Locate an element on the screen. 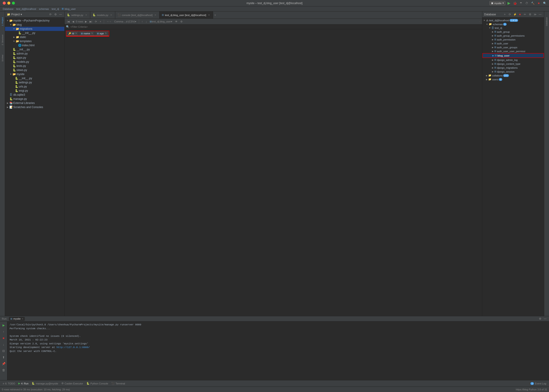  db-tree-django-content-type: ▶ ⊞ django_content_type is located at coordinates (513, 64).